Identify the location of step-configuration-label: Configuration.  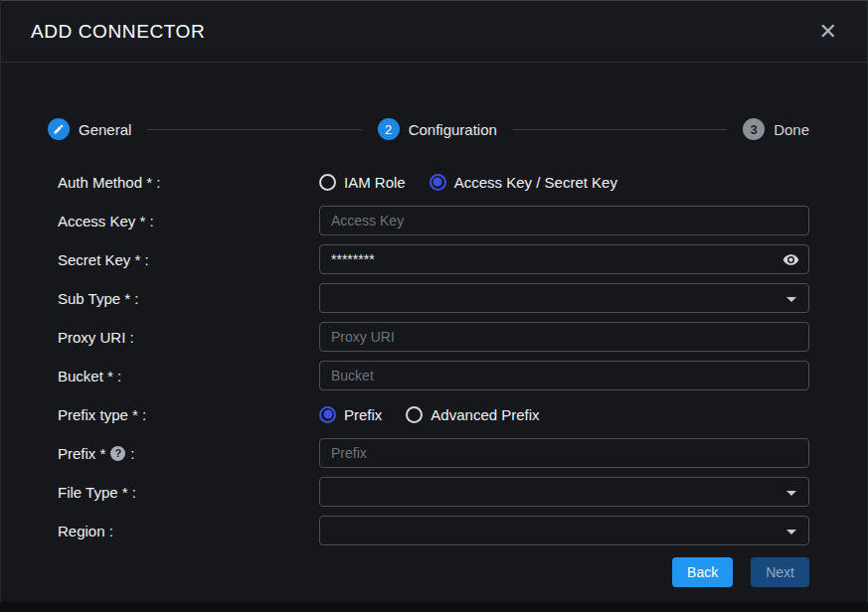
(453, 129).